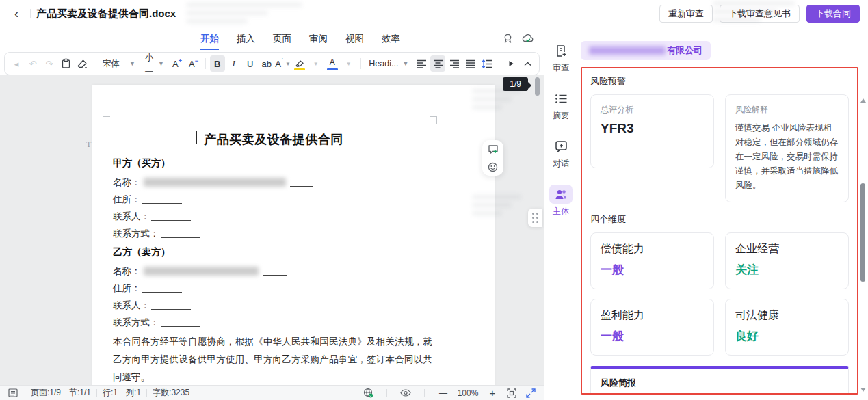  I want to click on paste-icon, so click(66, 64).